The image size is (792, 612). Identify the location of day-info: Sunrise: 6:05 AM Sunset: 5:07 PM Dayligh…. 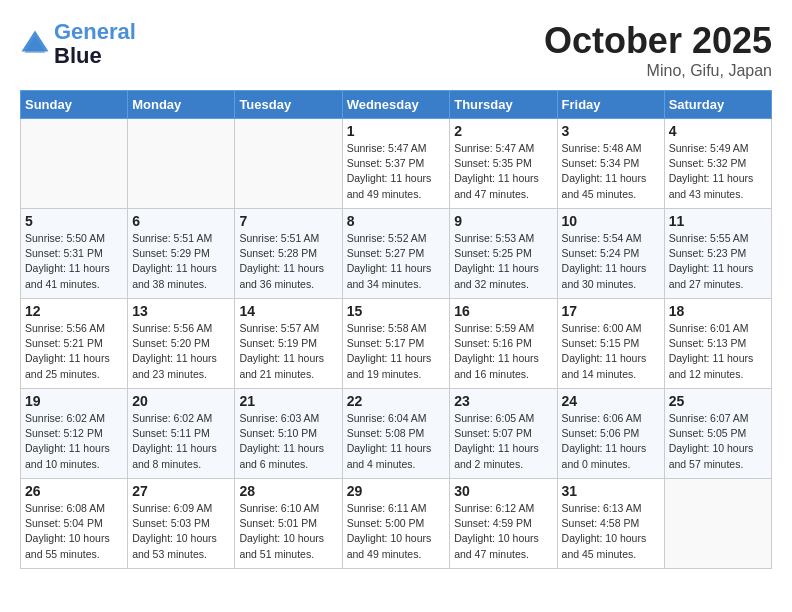
(503, 442).